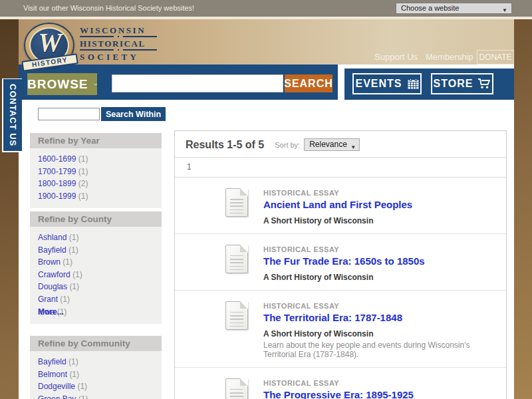 The height and width of the screenshot is (399, 532). I want to click on support-us-link: Support Us, so click(396, 57).